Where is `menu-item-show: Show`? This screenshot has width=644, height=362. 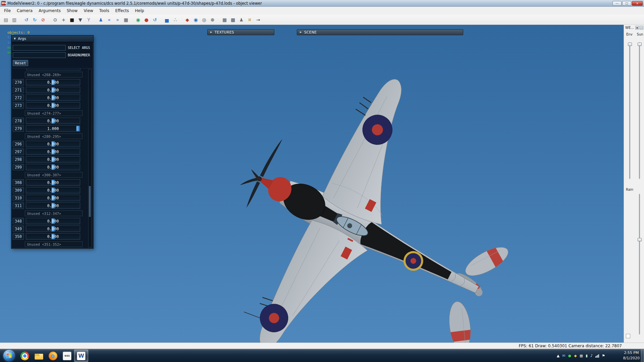
menu-item-show: Show is located at coordinates (72, 11).